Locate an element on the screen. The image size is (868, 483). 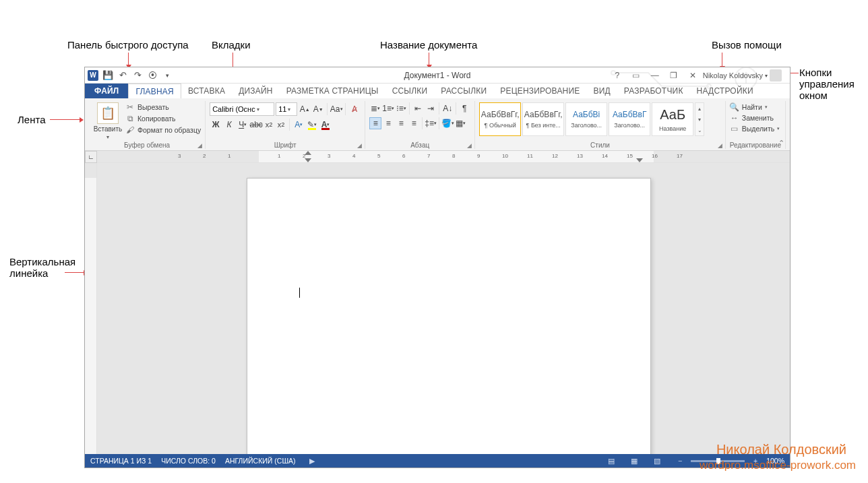
multilevel-list-button: ⁝≡▾ is located at coordinates (401, 108).